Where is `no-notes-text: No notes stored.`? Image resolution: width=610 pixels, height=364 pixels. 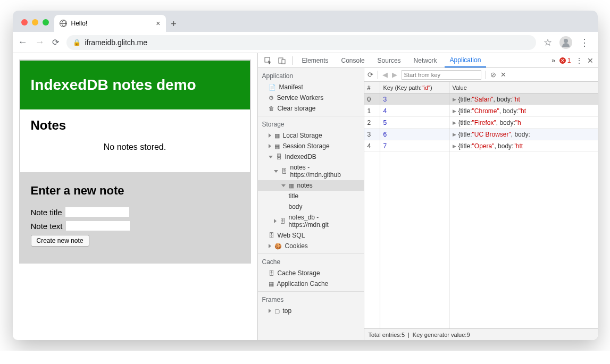
no-notes-text: No notes stored. is located at coordinates (135, 146).